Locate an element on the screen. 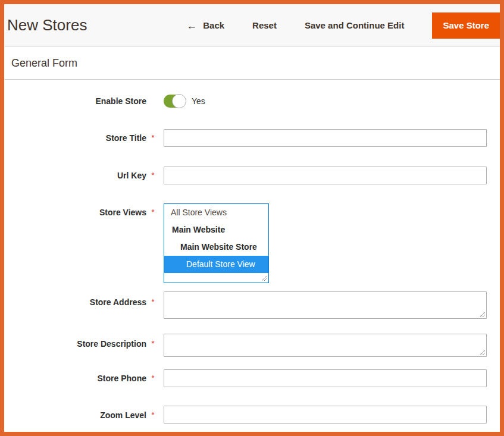  url-key-label: Url Key is located at coordinates (132, 175).